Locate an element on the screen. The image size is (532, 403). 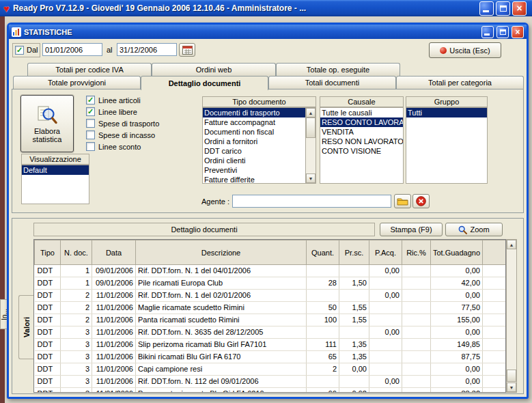
list-item-tutte-le-causali: Tutte le causali is located at coordinates (362, 113).